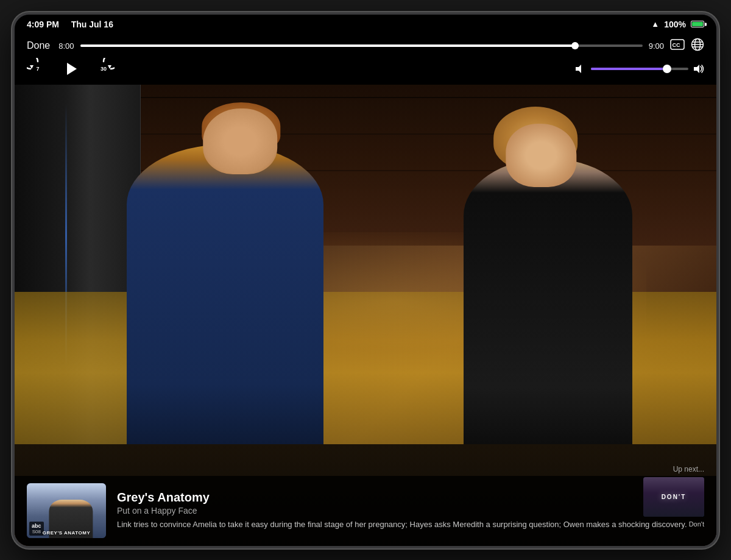 The width and height of the screenshot is (731, 560). What do you see at coordinates (66, 511) in the screenshot?
I see `thumbnail-inner: abc S08 GREY'S ANATOMY` at bounding box center [66, 511].